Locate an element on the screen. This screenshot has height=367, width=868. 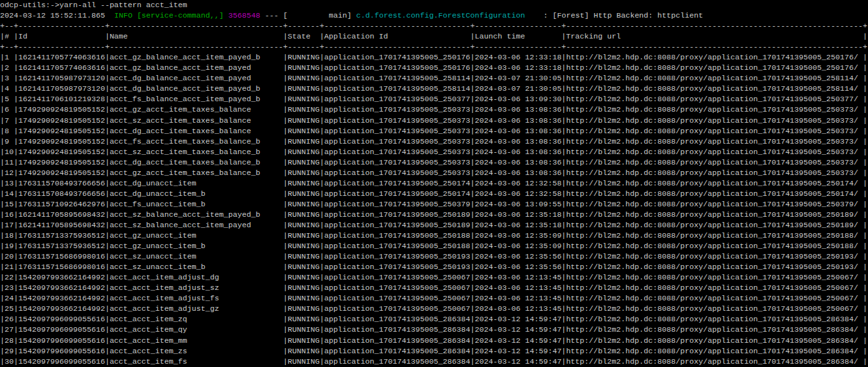
row-cells: |4 |1621411705987973120|acct_dg_balance_… is located at coordinates (283, 89).